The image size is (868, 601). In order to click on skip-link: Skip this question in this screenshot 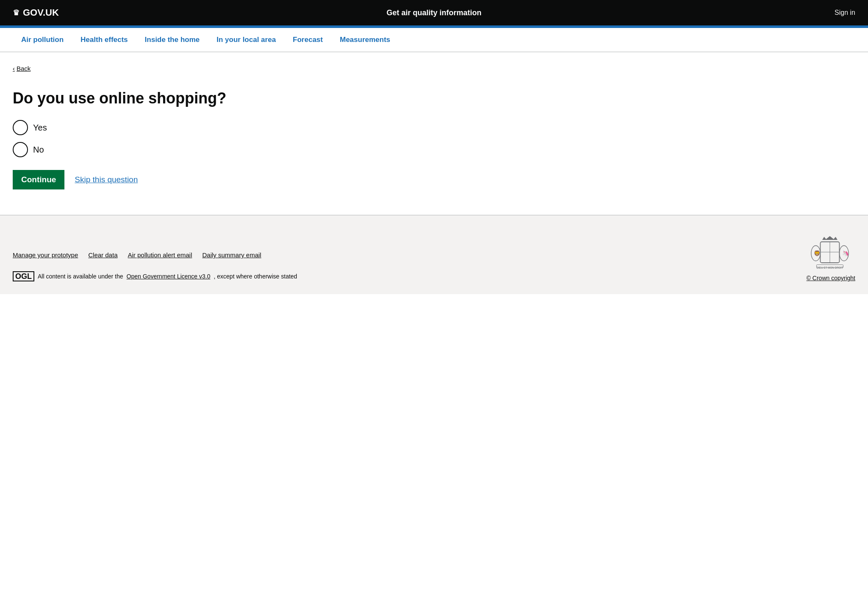, I will do `click(106, 180)`.